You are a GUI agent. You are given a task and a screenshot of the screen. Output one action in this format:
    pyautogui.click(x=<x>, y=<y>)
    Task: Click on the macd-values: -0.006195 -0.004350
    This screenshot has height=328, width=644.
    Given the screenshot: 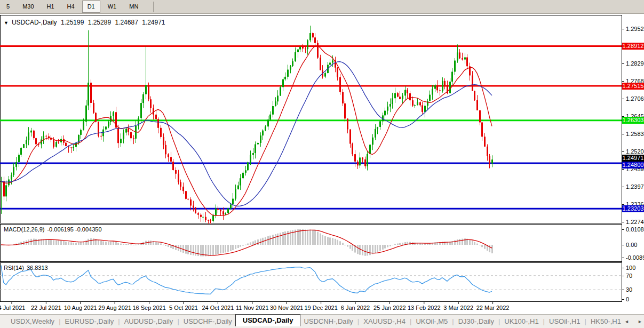 What is the action you would take?
    pyautogui.click(x=74, y=229)
    